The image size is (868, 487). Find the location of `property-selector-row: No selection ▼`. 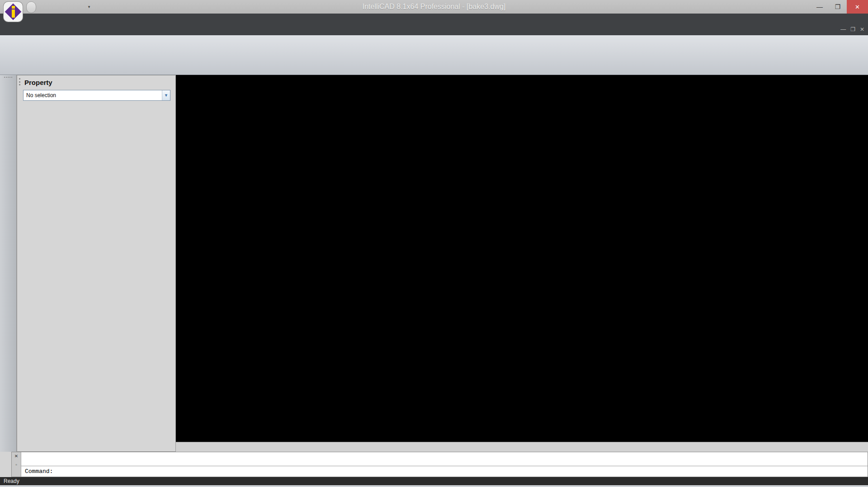

property-selector-row: No selection ▼ is located at coordinates (97, 95).